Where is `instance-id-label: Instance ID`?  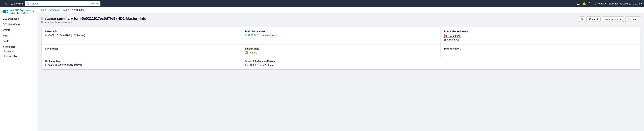 instance-id-label: Instance ID is located at coordinates (141, 31).